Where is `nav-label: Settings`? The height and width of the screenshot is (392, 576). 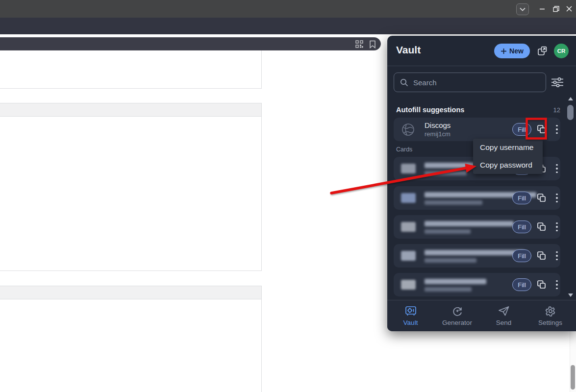
nav-label: Settings is located at coordinates (550, 322).